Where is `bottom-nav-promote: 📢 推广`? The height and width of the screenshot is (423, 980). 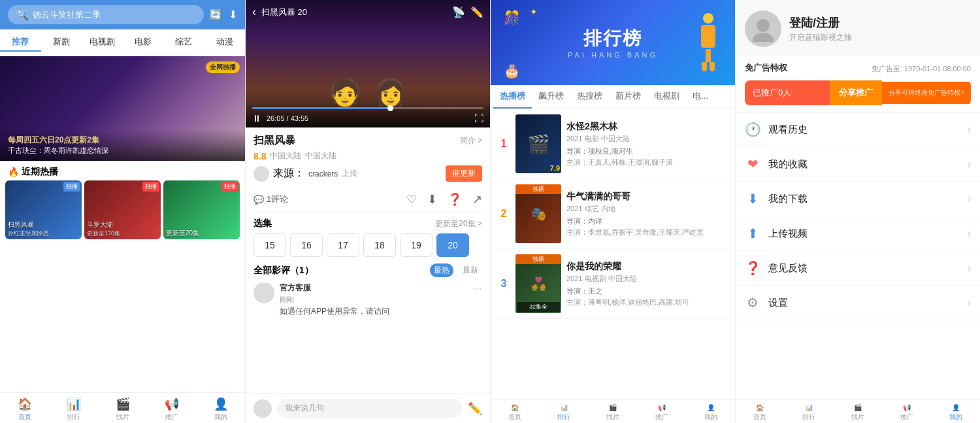 bottom-nav-promote: 📢 推广 is located at coordinates (171, 409).